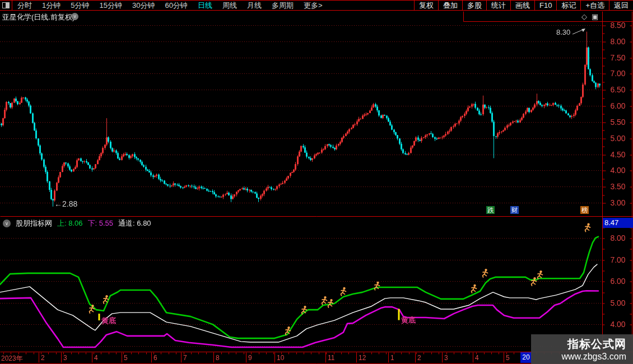  What do you see at coordinates (250, 358) in the screenshot?
I see `date-label: 9` at bounding box center [250, 358].